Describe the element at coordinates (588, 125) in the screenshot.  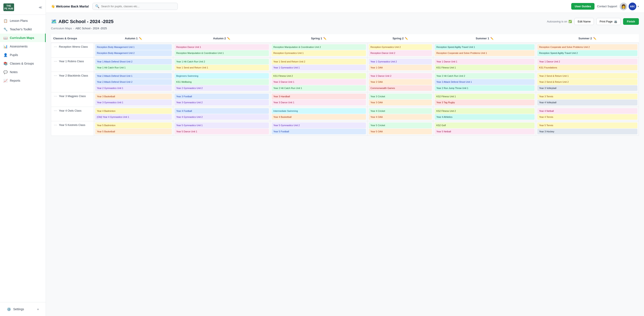
I see `unit-card: Year 5 Tennis` at that location.